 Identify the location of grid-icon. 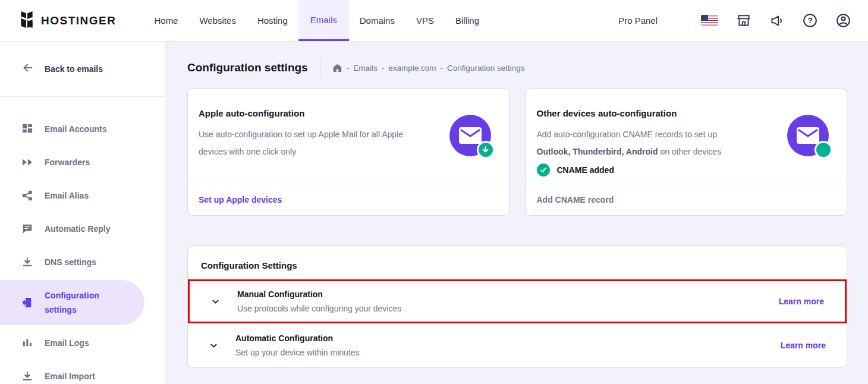
(27, 129).